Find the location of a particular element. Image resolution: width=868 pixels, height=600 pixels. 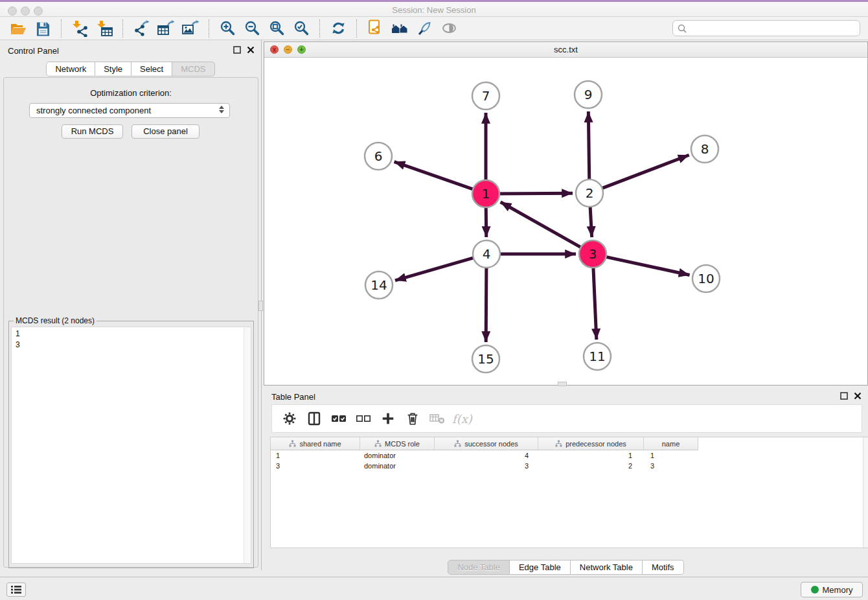

deselect-all-icon is located at coordinates (363, 419).